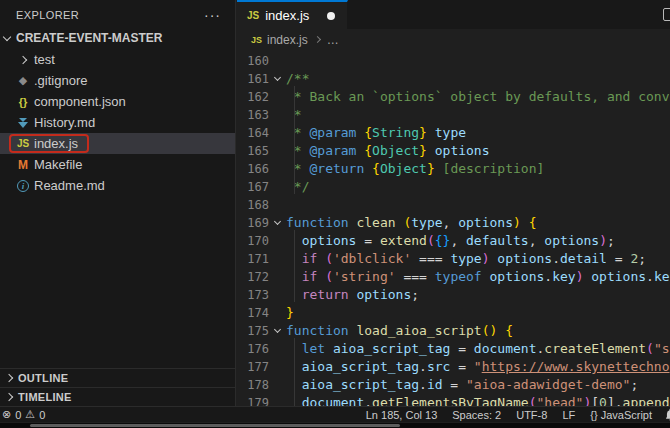 The width and height of the screenshot is (670, 428). What do you see at coordinates (253, 259) in the screenshot?
I see `line-number: 171` at bounding box center [253, 259].